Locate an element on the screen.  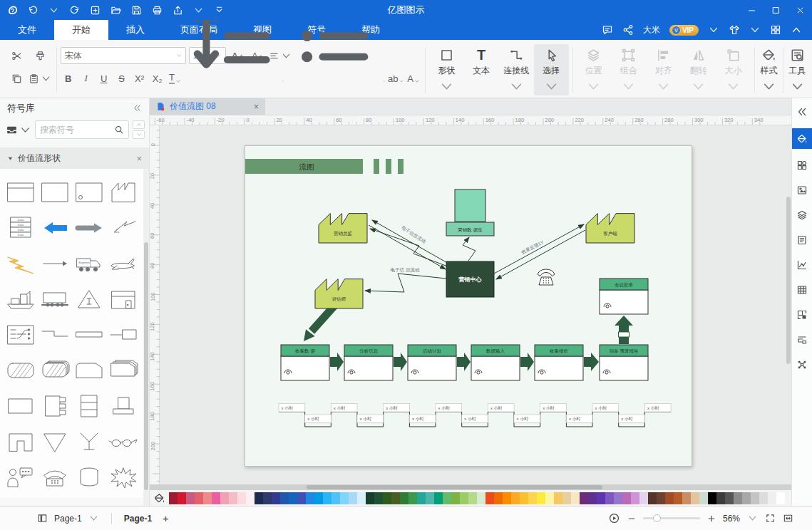
zoom-slider is located at coordinates (672, 519).